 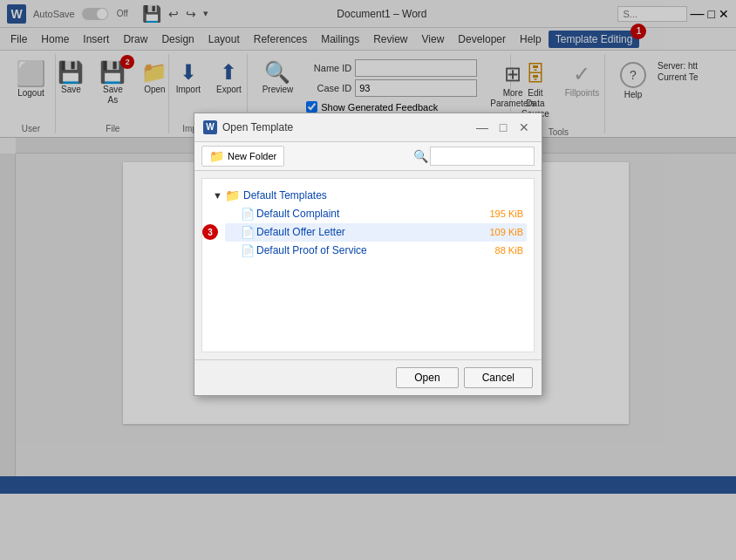 I want to click on modal-search-input, so click(x=482, y=156).